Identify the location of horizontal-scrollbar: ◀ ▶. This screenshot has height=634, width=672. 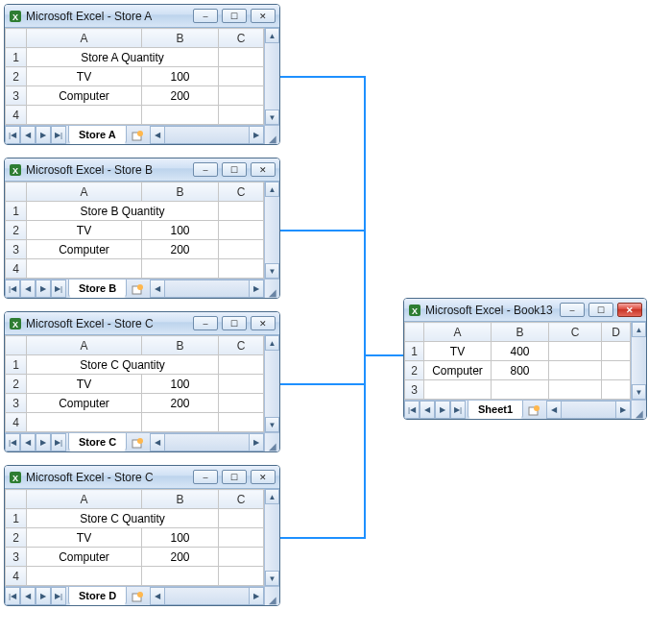
(207, 134).